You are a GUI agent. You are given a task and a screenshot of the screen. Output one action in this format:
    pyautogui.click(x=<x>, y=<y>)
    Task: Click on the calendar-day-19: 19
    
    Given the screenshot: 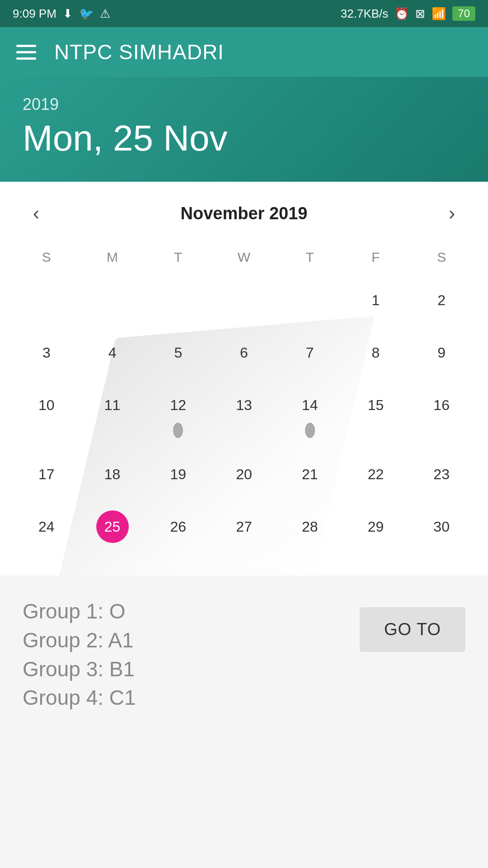 What is the action you would take?
    pyautogui.click(x=178, y=474)
    